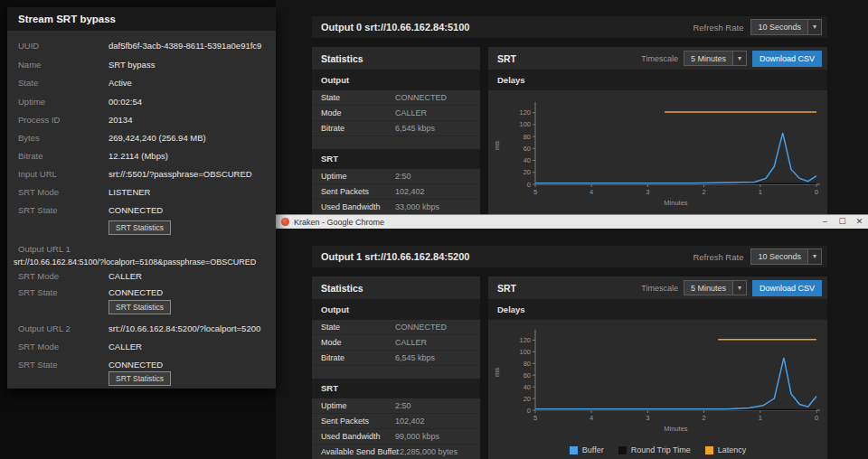 The width and height of the screenshot is (868, 459). Describe the element at coordinates (573, 450) in the screenshot. I see `buffer-swatch-icon` at that location.